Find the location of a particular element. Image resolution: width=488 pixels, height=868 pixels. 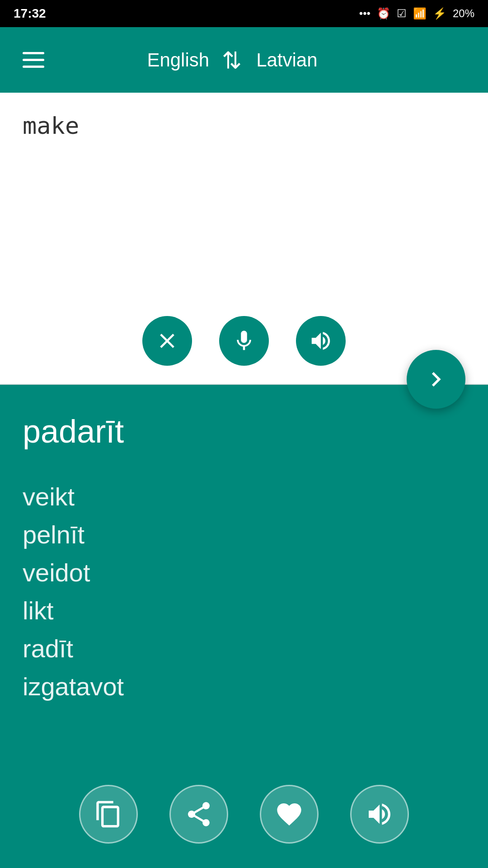

source-language: English is located at coordinates (178, 60).